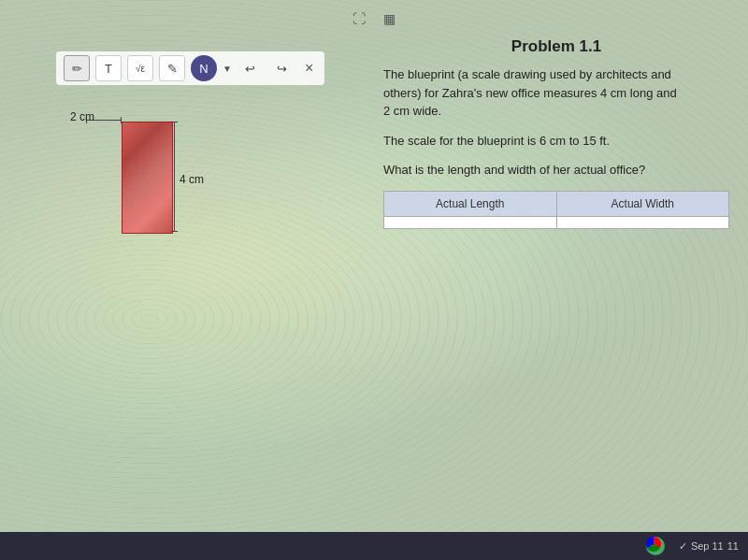 This screenshot has width=748, height=560. Describe the element at coordinates (172, 68) in the screenshot. I see `eraser-button: ✎` at that location.